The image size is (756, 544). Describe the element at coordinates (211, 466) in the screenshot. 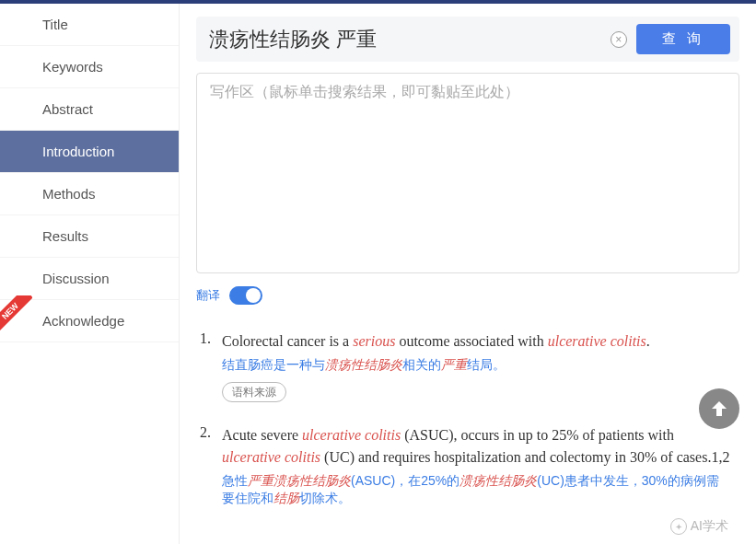

I see `result-number: 2.` at that location.